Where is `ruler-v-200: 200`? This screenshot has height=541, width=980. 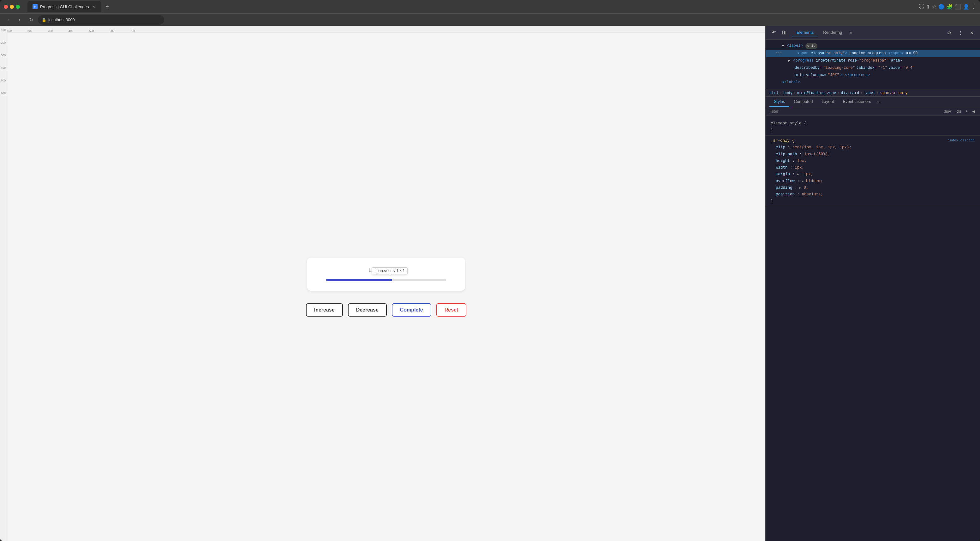 ruler-v-200: 200 is located at coordinates (3, 43).